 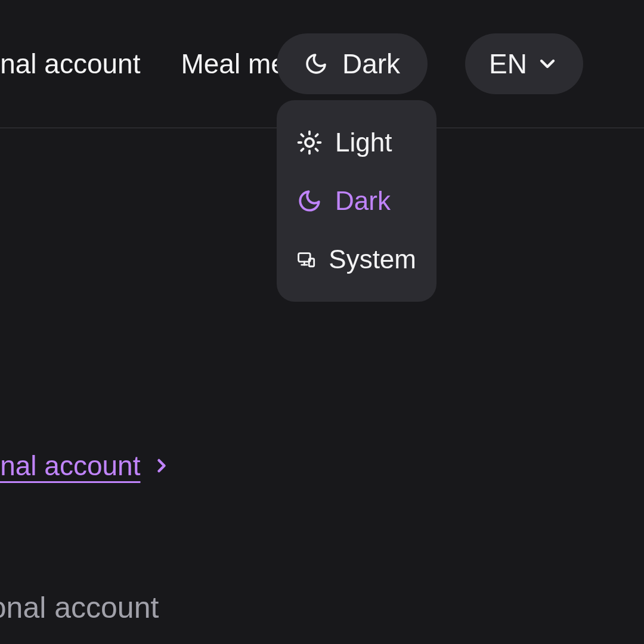 What do you see at coordinates (363, 201) in the screenshot?
I see `theme-option-label: Dark` at bounding box center [363, 201].